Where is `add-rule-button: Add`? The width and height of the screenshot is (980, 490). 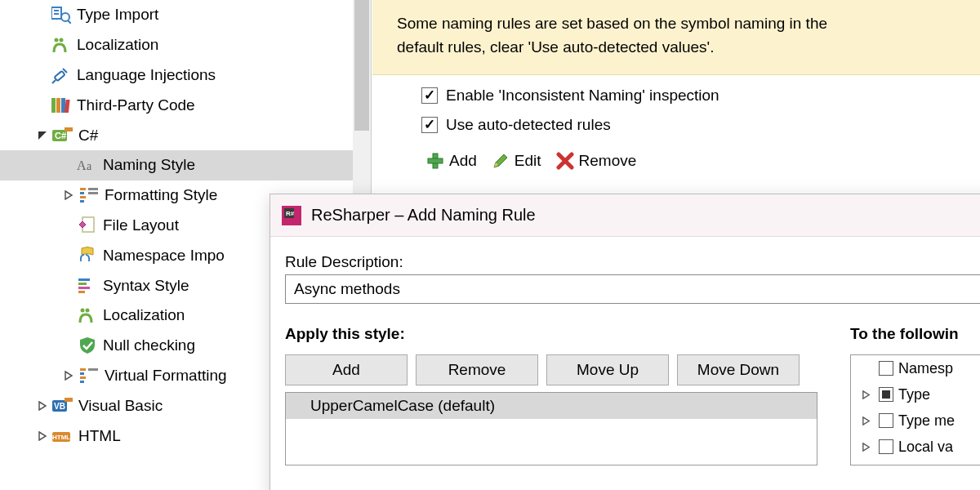 add-rule-button: Add is located at coordinates (452, 161).